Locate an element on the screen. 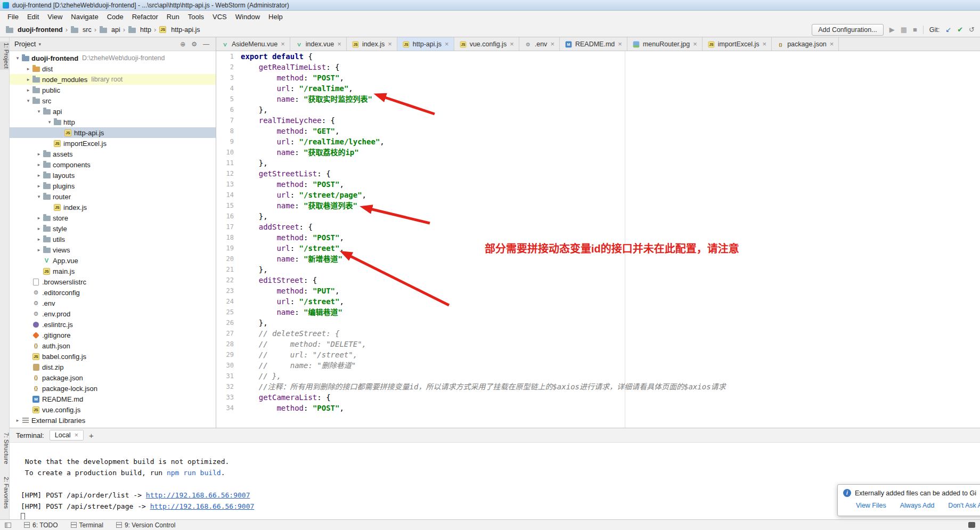 The height and width of the screenshot is (530, 980). tree-item-plugins: ▸plugins is located at coordinates (113, 186).